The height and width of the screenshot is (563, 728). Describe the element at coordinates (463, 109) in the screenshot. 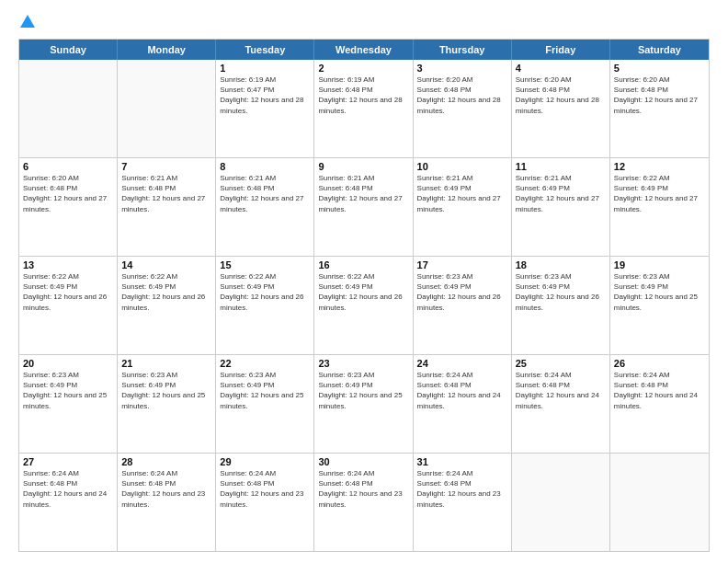

I see `calendar-cell: 3Sunrise: 6:20 AM Sunset: 6:48 PM Daylig…` at that location.